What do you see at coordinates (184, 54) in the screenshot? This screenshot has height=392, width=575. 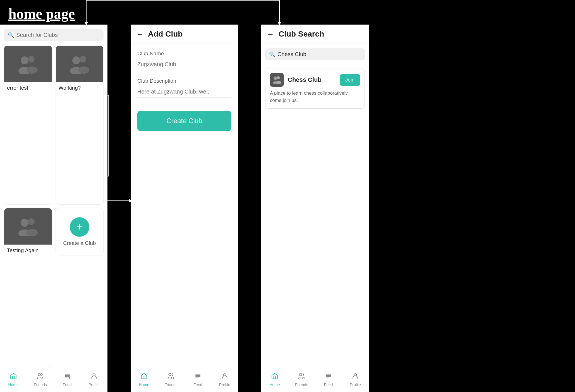 I see `club-name-label: Club Name` at bounding box center [184, 54].